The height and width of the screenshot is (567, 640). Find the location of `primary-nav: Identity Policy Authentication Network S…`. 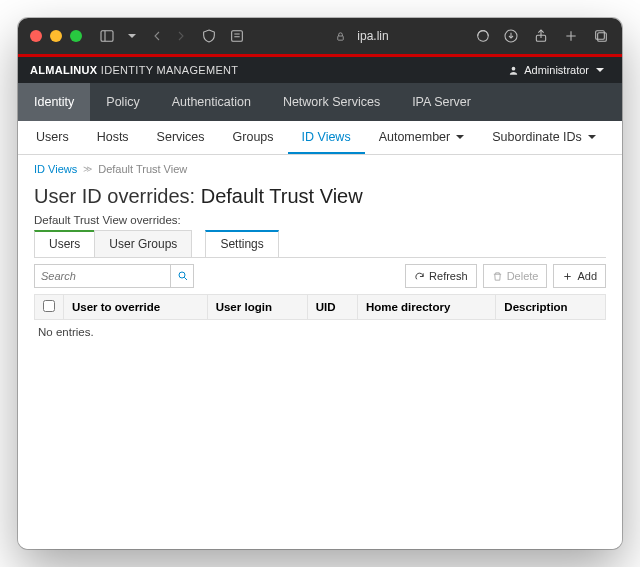

primary-nav: Identity Policy Authentication Network S… is located at coordinates (320, 102).